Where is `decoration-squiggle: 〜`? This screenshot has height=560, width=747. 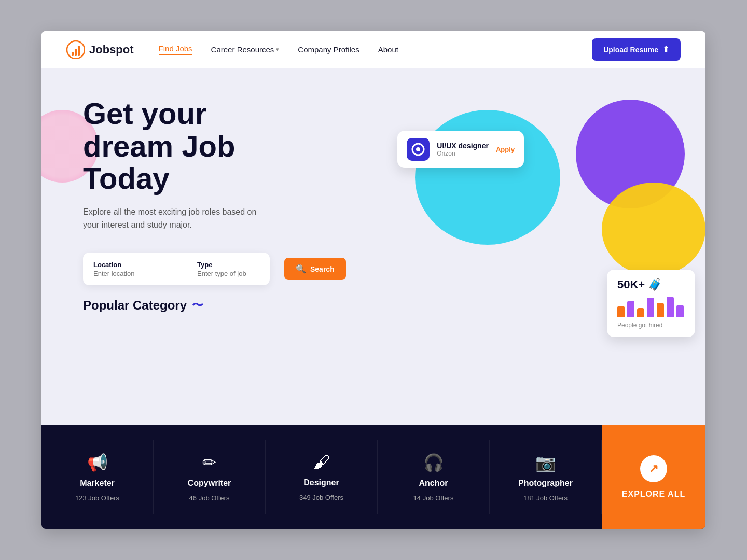
decoration-squiggle: 〜 is located at coordinates (198, 305).